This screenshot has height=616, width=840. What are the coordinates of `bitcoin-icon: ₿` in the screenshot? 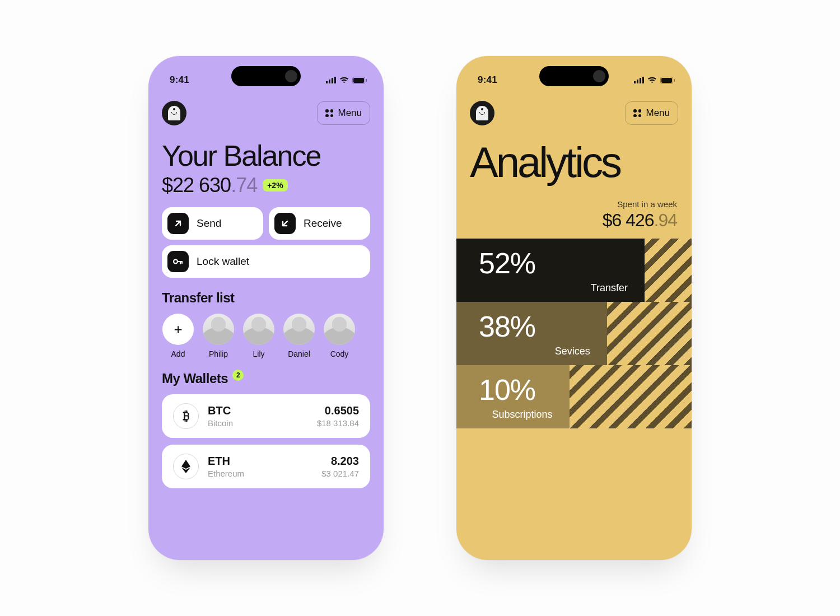 It's located at (186, 416).